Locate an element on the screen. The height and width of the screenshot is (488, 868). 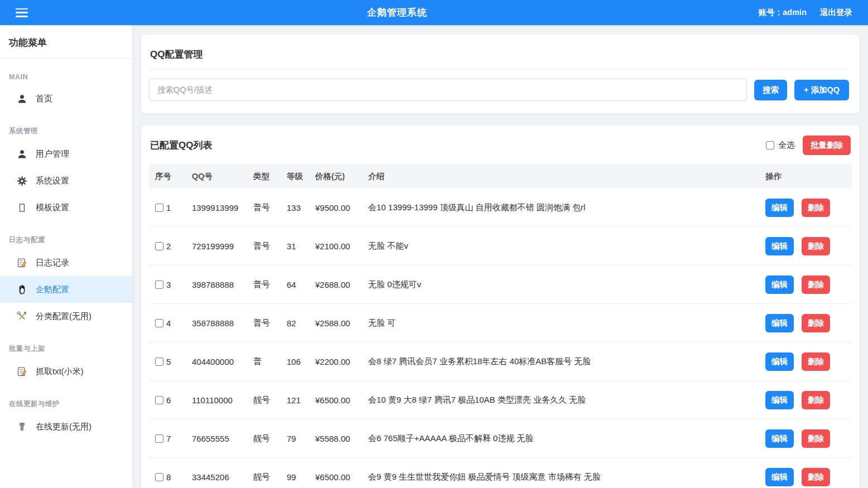
sidebar-item-home: 首页 is located at coordinates (66, 99).